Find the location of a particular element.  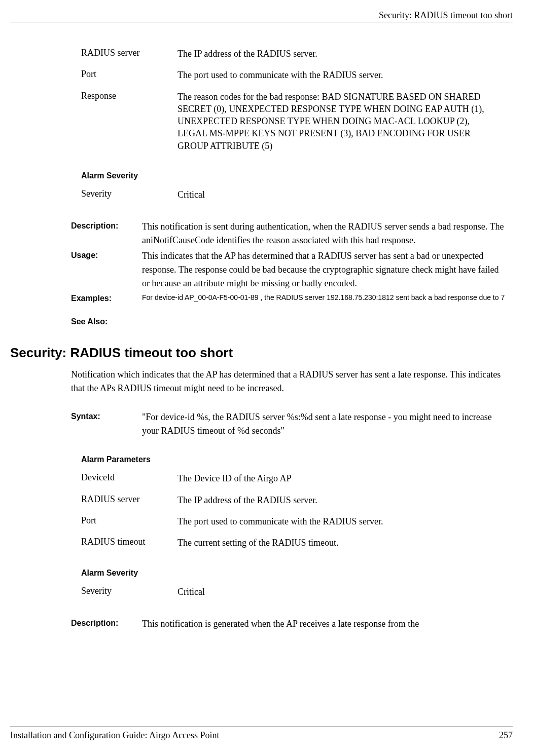

table-row: Examples: For device-id AP_00-0A-F5-00-0… is located at coordinates (292, 299).